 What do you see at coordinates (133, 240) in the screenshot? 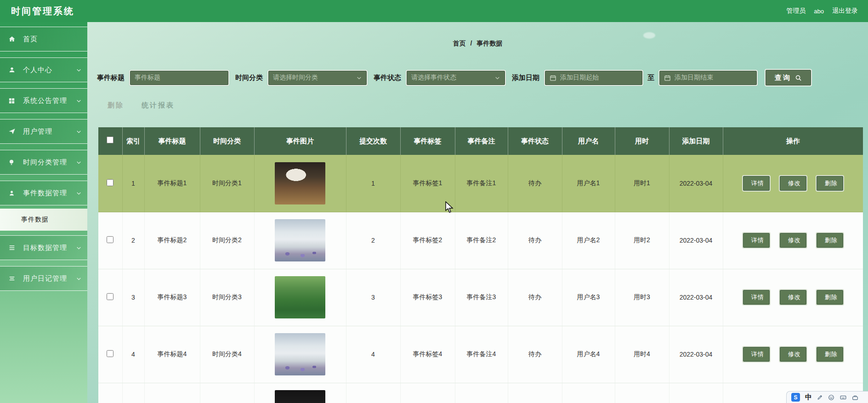
I see `cell-index: 2` at bounding box center [133, 240].